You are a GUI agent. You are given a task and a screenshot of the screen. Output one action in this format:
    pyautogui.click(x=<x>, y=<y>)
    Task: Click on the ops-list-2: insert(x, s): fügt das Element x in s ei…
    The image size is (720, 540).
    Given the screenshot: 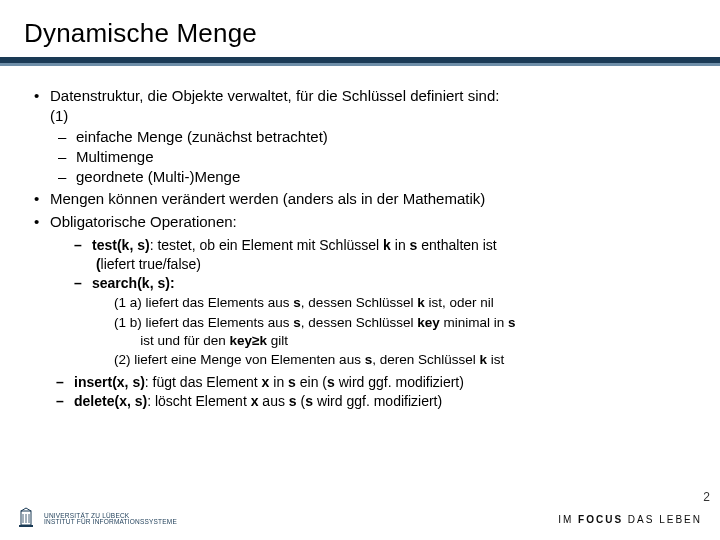 What is the action you would take?
    pyautogui.click(x=373, y=392)
    